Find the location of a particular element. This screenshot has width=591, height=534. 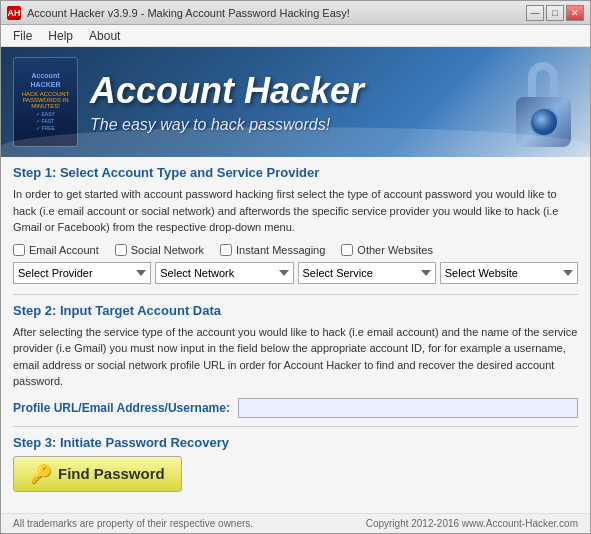

maximize-button: □ is located at coordinates (555, 13).